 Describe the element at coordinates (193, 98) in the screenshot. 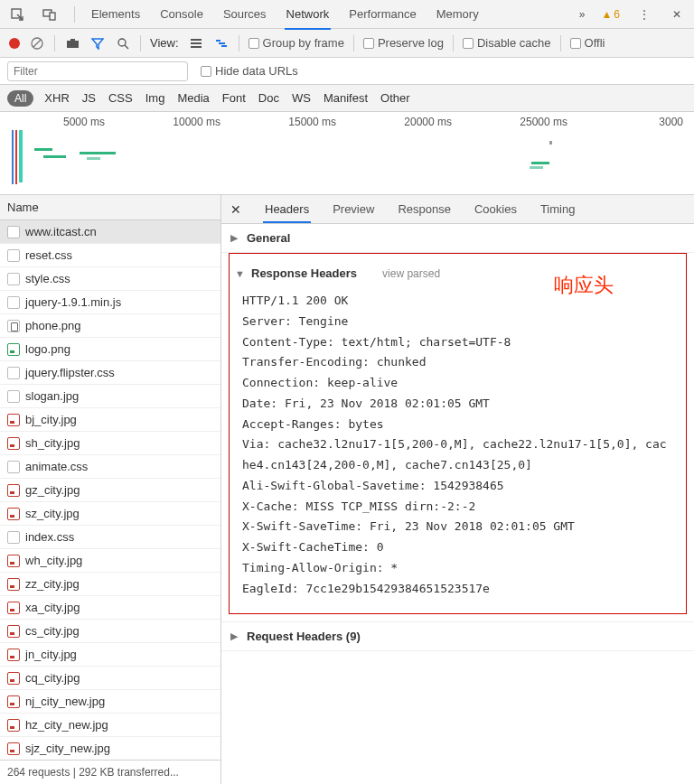

I see `type-filter-media: Media` at that location.